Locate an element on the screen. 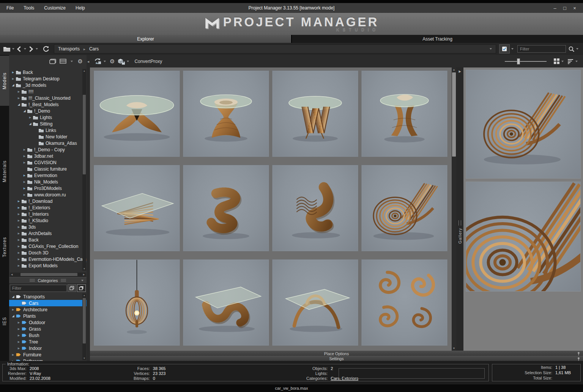  tab-asset-tracking: Asset Tracking is located at coordinates (437, 39).